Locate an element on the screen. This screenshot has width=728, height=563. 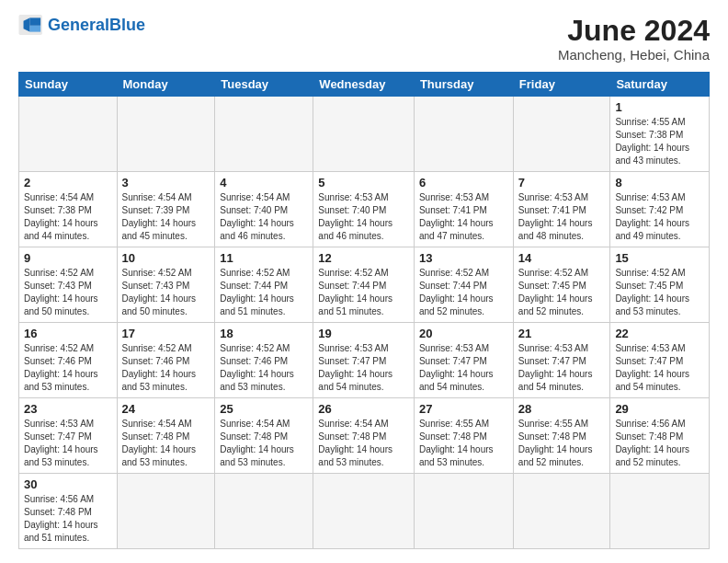
logo-icon is located at coordinates (31, 25).